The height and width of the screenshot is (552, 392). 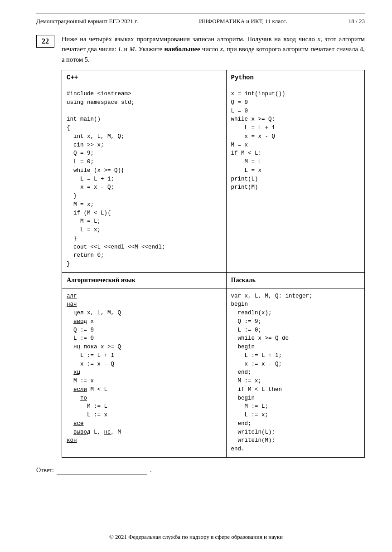 What do you see at coordinates (357, 21) in the screenshot?
I see `header-right: 18 / 23` at bounding box center [357, 21].